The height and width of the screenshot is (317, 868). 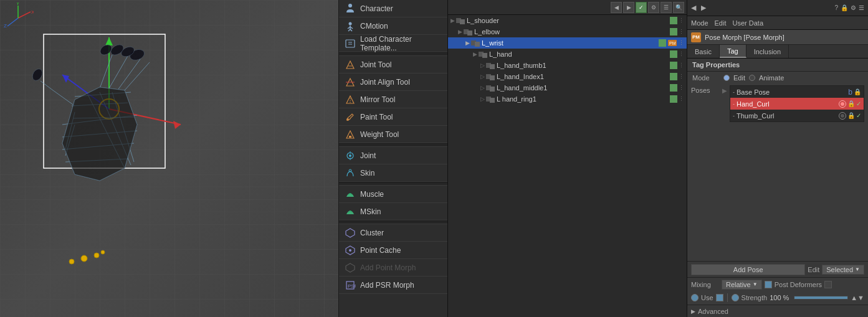 I want to click on hier-row-l-hand-ring1: ▷ L hand_ring1 ⋮, so click(x=567, y=99).